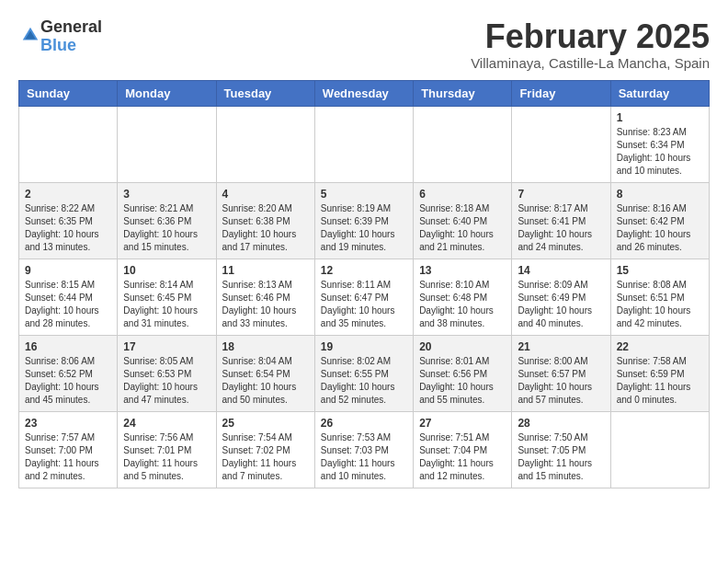 This screenshot has width=728, height=563. What do you see at coordinates (364, 228) in the screenshot?
I see `day-info: Sunrise: 8:19 AM Sunset: 6:39 PM Dayligh…` at bounding box center [364, 228].